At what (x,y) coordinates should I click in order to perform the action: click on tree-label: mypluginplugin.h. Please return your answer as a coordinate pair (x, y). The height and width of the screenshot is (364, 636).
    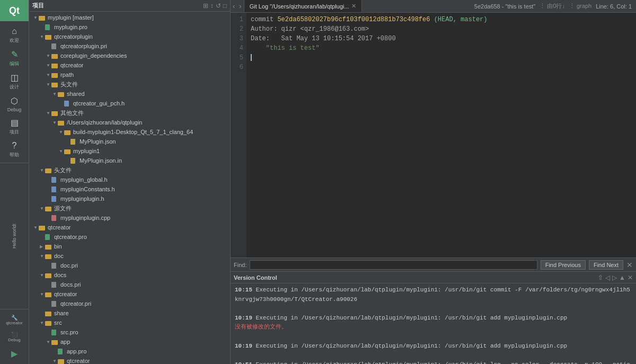
    Looking at the image, I should click on (83, 199).